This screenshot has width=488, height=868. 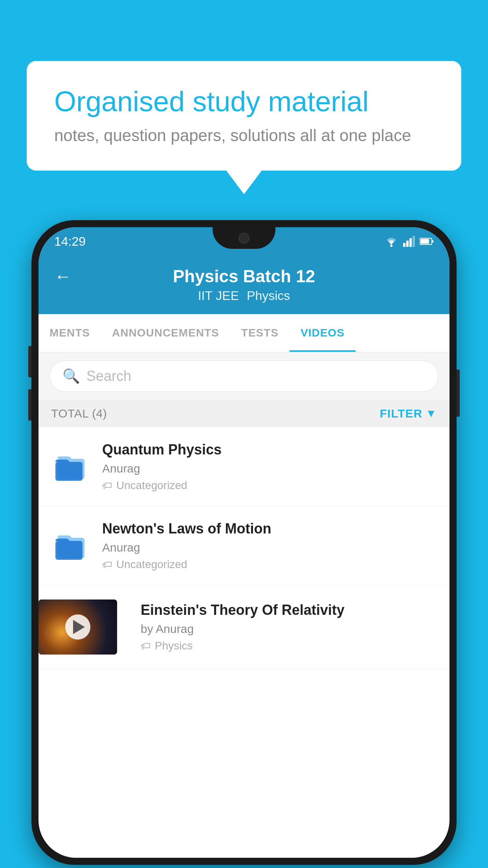 I want to click on filter-button: FILTER ▼, so click(x=409, y=414).